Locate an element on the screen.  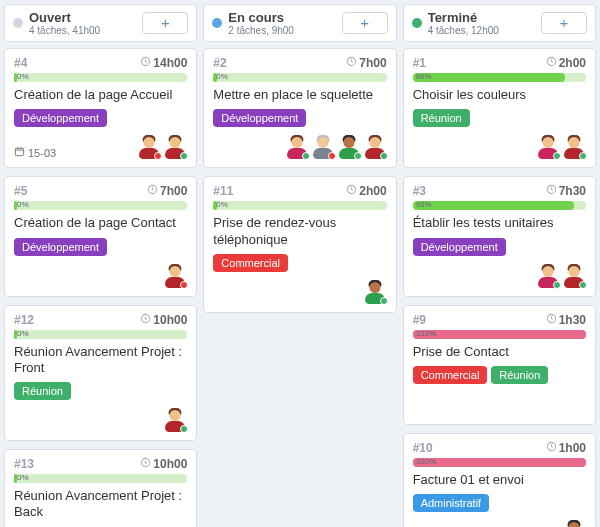
task-duration: 7h00 is located at coordinates (366, 63).